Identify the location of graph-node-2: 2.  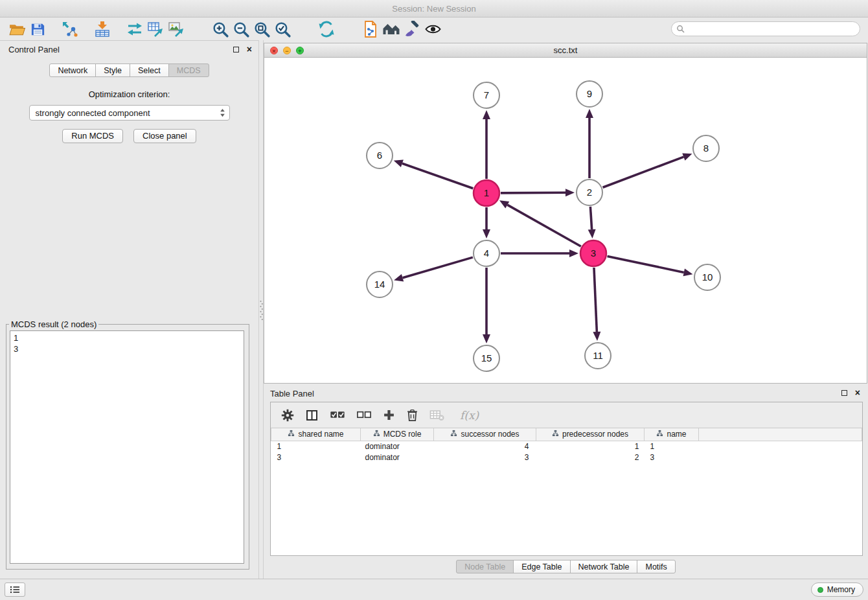
(589, 192).